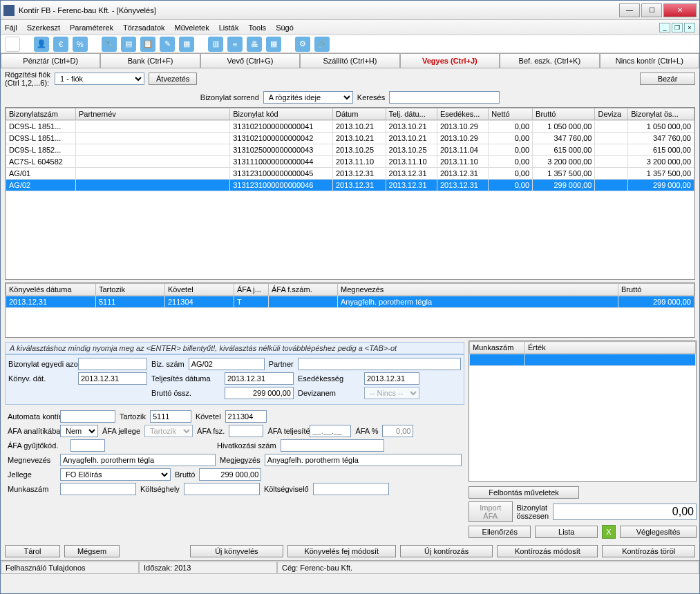 This screenshot has width=700, height=594. I want to click on jellege-select: FO Előírás, so click(115, 475).